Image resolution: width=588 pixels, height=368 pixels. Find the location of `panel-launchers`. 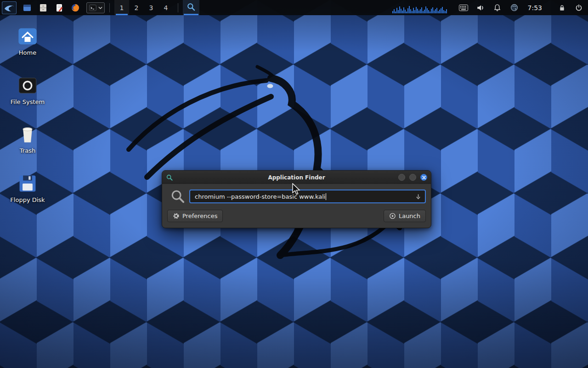

panel-launchers is located at coordinates (51, 8).